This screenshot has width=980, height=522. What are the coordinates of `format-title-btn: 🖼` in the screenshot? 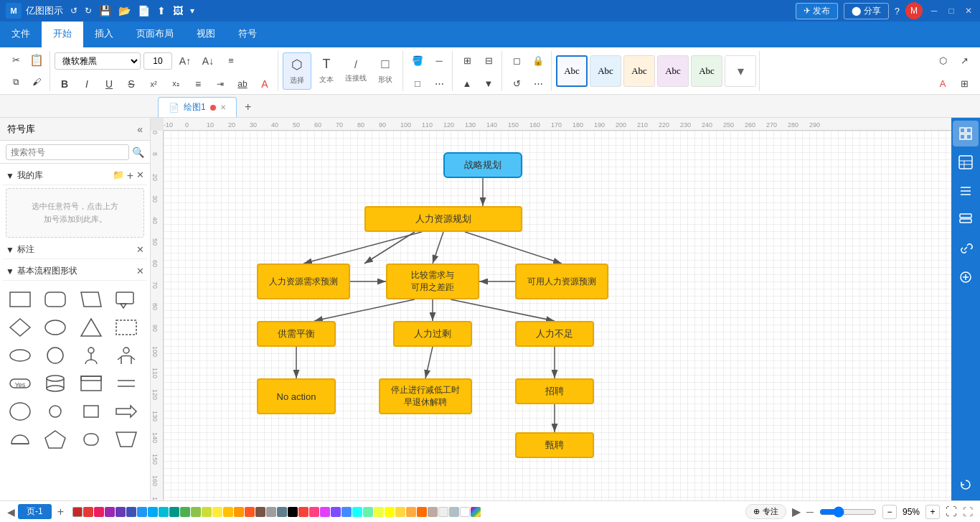 It's located at (178, 11).